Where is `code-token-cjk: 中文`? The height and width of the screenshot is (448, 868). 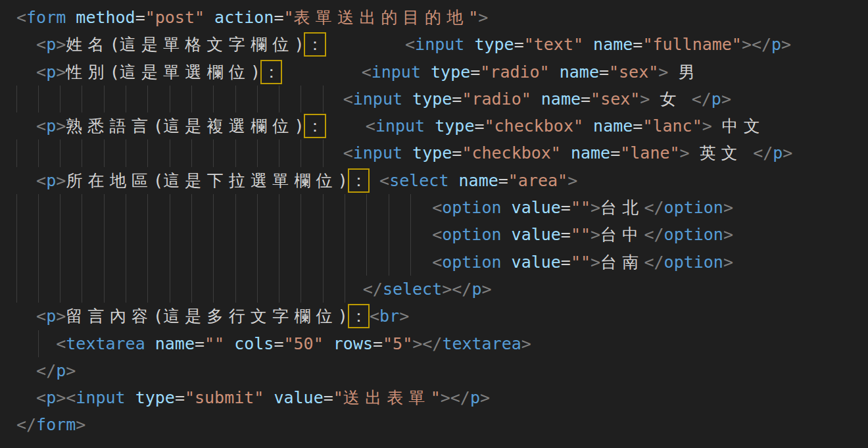 code-token-cjk: 中文 is located at coordinates (744, 126).